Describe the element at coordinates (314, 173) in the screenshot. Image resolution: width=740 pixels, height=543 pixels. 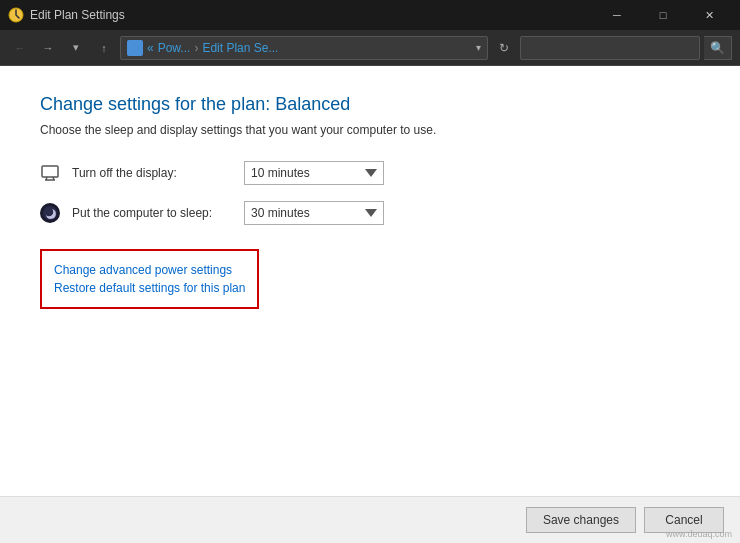
I see `display-select: 10 minutes 1 minute 2 minutes 5 minutes …` at that location.